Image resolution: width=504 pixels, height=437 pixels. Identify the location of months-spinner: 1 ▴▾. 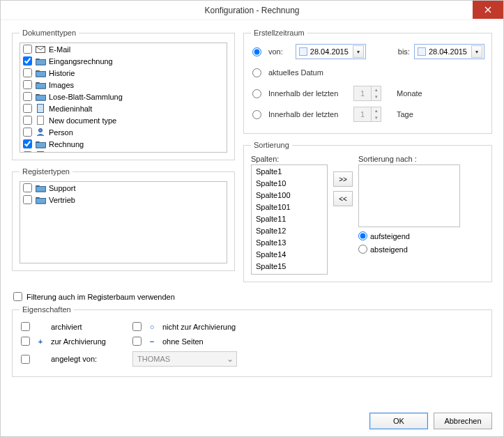
(367, 93).